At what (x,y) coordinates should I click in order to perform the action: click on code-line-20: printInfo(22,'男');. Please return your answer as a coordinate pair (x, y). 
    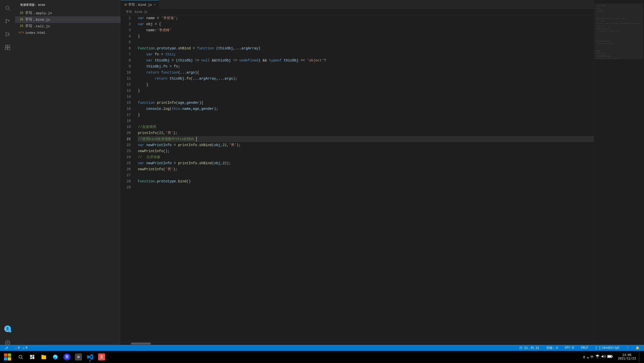
    Looking at the image, I should click on (366, 133).